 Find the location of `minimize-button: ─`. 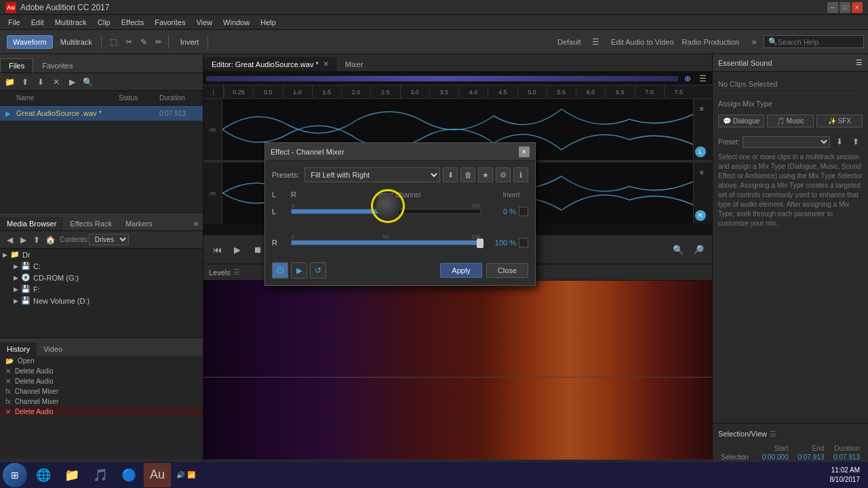

minimize-button: ─ is located at coordinates (833, 7).